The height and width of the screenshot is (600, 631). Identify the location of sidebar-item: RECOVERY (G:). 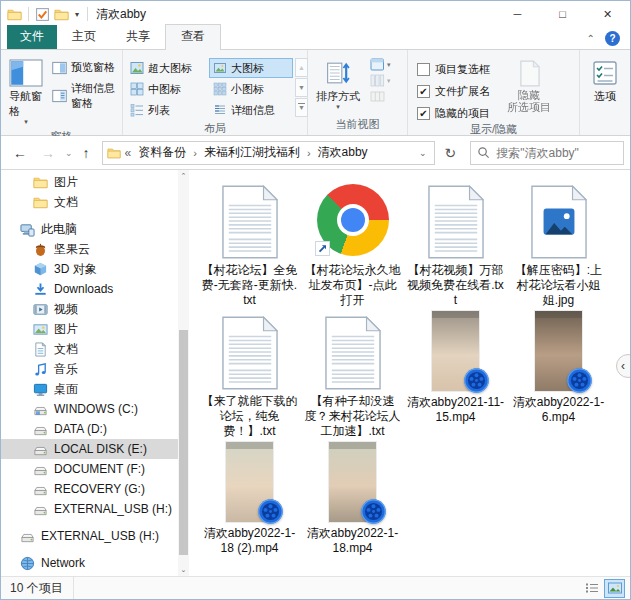
(90, 489).